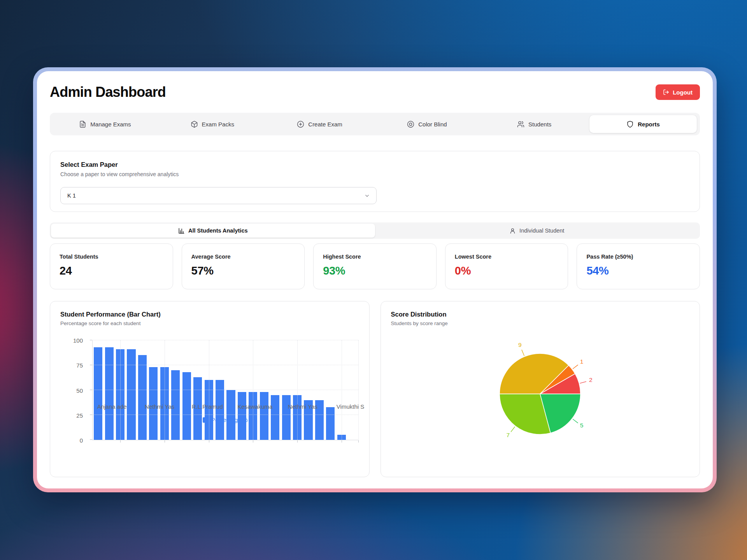 The width and height of the screenshot is (747, 560). Describe the element at coordinates (638, 257) in the screenshot. I see `stat-label: Pass Rate (≥50%)` at that location.